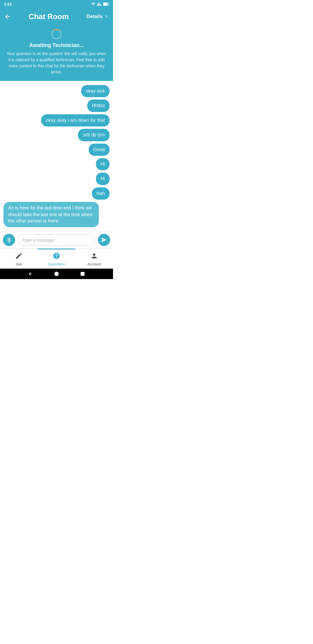  What do you see at coordinates (57, 53) in the screenshot?
I see `awaiting-section: Awaiting Technician... Your question is …` at bounding box center [57, 53].